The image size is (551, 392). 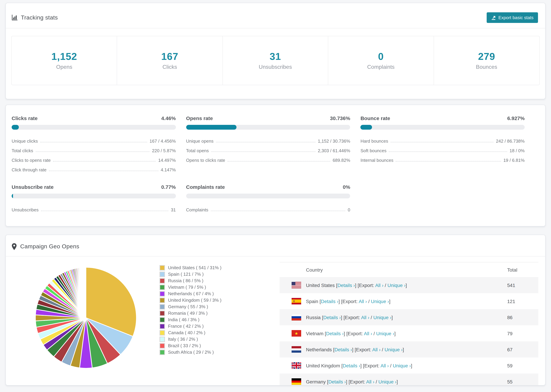 What do you see at coordinates (94, 144) in the screenshot?
I see `clicks-rate-section: Clicks rate4.46%Unique clicks167 / 4.456…` at bounding box center [94, 144].